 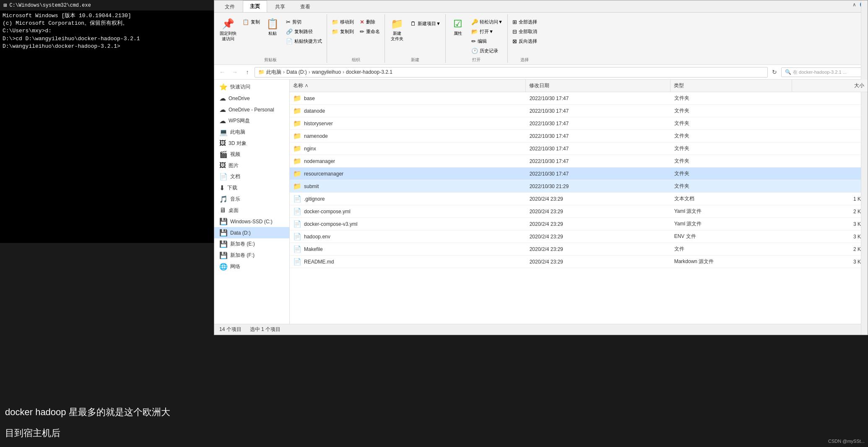 What do you see at coordinates (252, 244) in the screenshot?
I see `sidebar-item: 💾新加卷 (E:)` at bounding box center [252, 244].